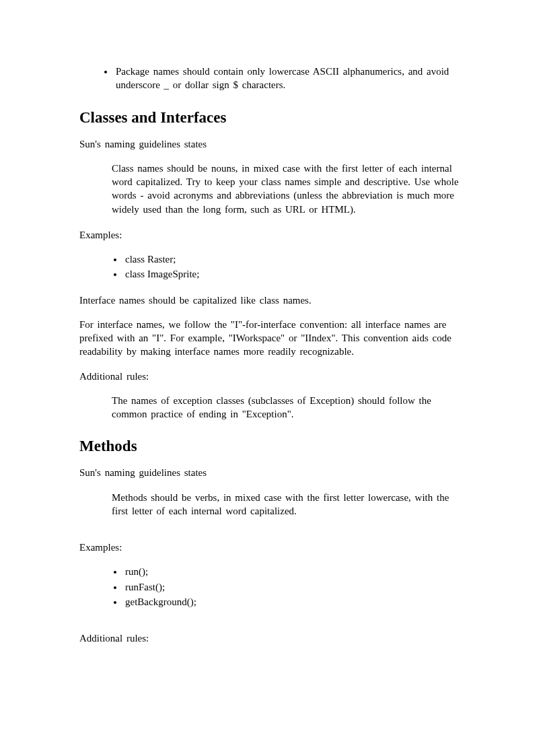 This screenshot has height=756, width=549. What do you see at coordinates (290, 188) in the screenshot?
I see `section1-quote: Class names should be nouns, in mixed ca…` at bounding box center [290, 188].